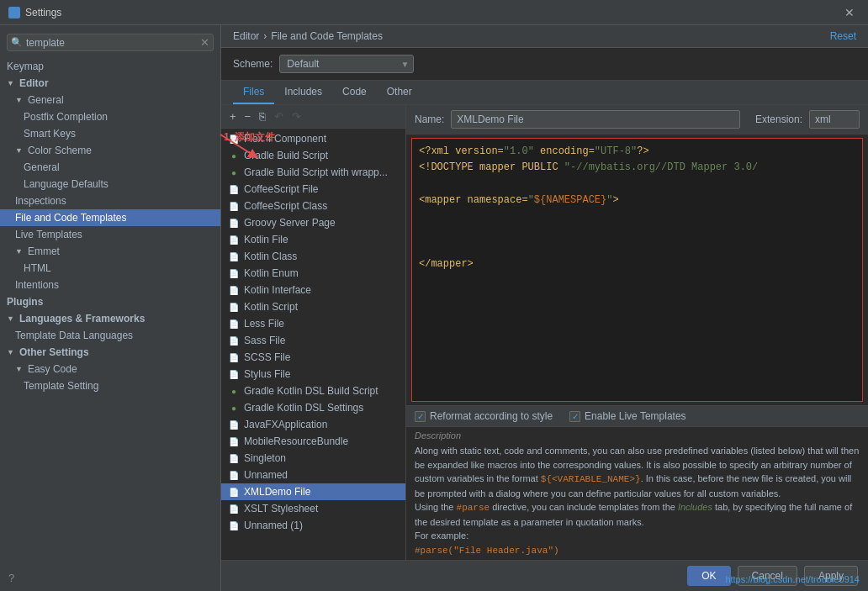 The width and height of the screenshot is (868, 591). Describe the element at coordinates (273, 525) in the screenshot. I see `file-name: Unnamed (1)` at that location.